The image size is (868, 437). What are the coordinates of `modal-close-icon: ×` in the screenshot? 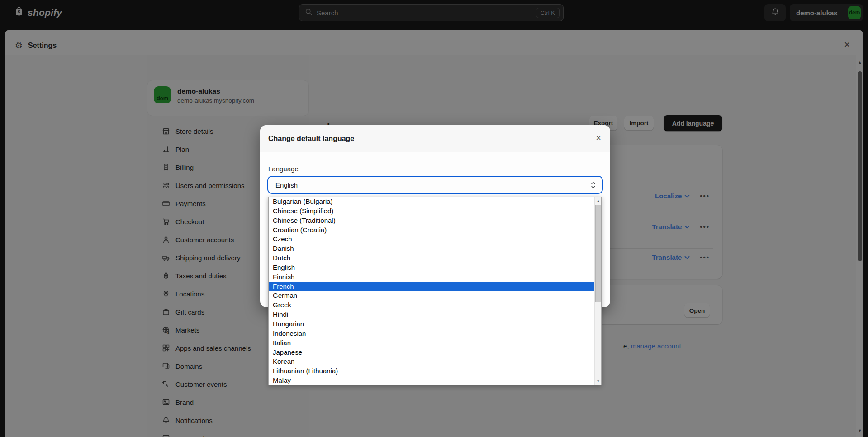 It's located at (598, 138).